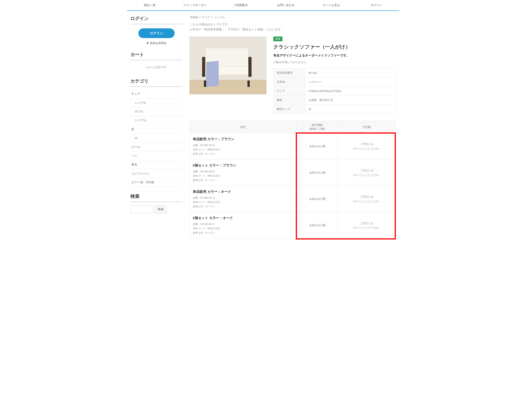 This screenshot has width=526, height=420. I want to click on spec-value: ノルウェー, so click(350, 82).